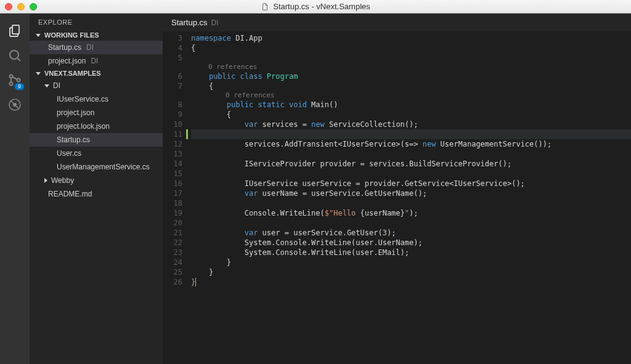 Image resolution: width=631 pixels, height=364 pixels. What do you see at coordinates (173, 86) in the screenshot?
I see `line-number: 7` at bounding box center [173, 86].